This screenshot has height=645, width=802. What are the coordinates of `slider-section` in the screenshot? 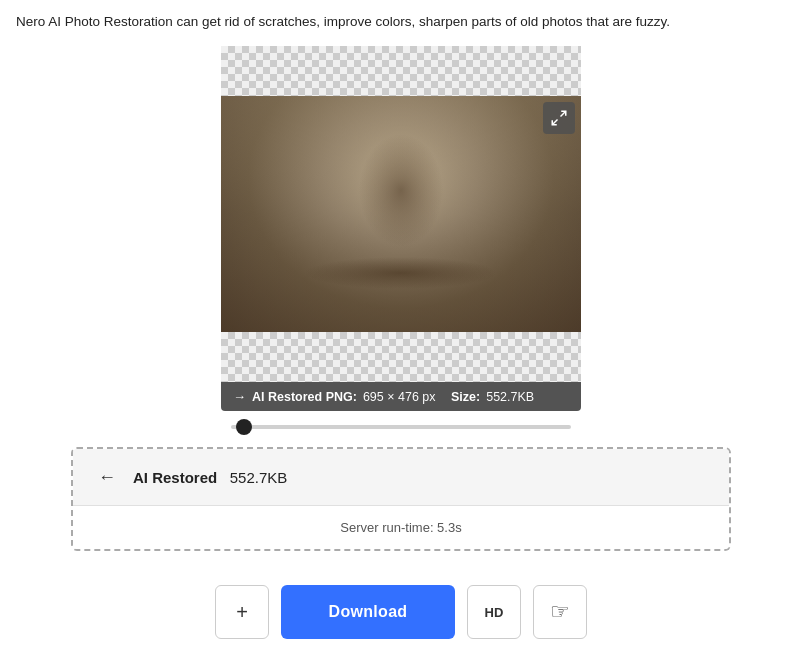 It's located at (401, 427).